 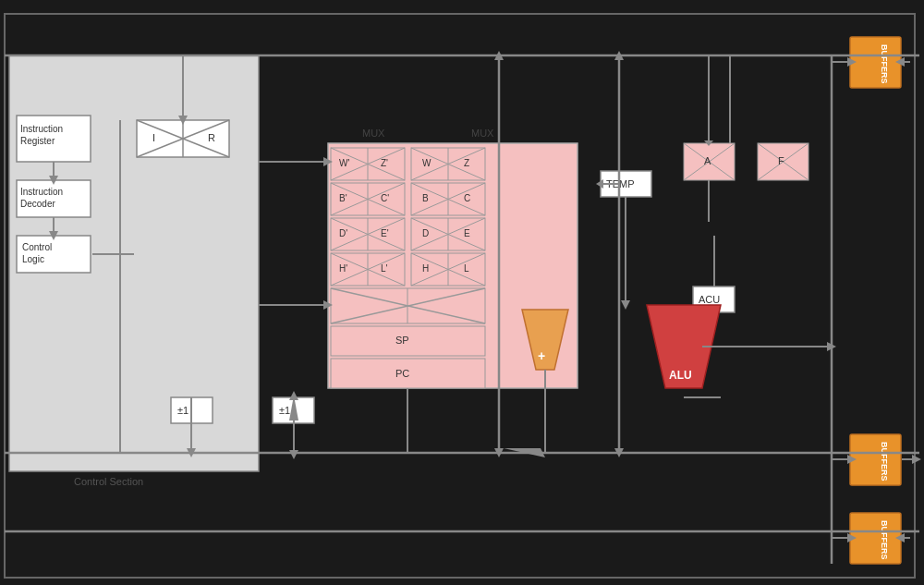 I want to click on svg-text: A, so click(x=708, y=161).